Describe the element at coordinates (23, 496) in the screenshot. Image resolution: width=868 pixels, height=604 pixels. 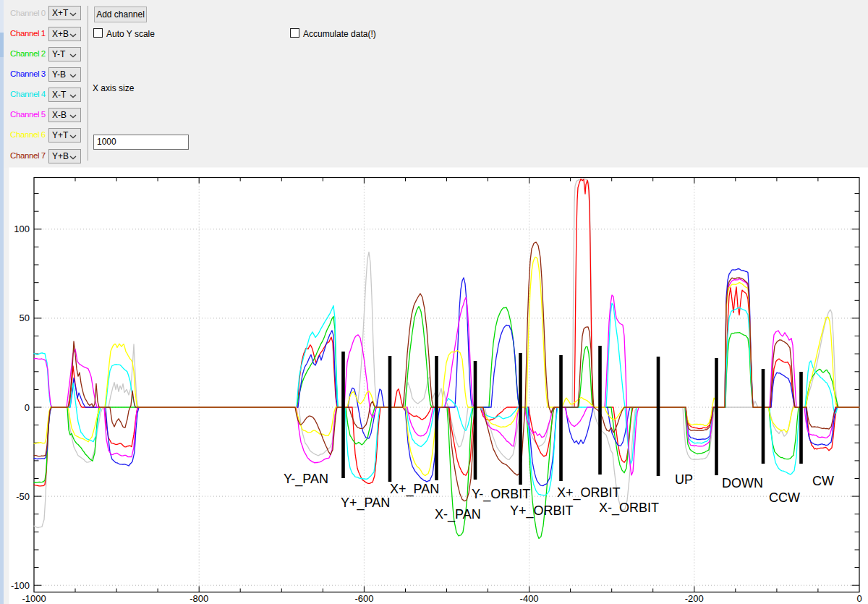
I see `svg-text: -50` at that location.